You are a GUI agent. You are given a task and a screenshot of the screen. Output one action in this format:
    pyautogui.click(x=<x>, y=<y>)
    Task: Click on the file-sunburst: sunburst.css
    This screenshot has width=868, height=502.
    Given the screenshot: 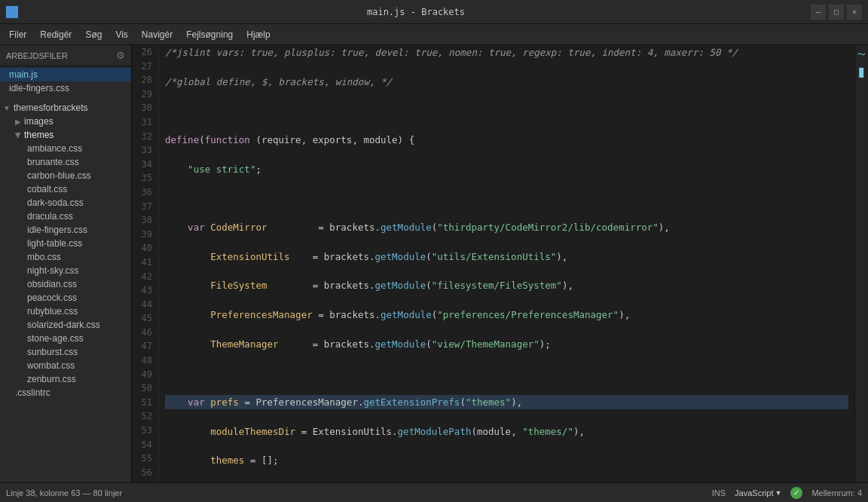 What is the action you would take?
    pyautogui.click(x=66, y=352)
    